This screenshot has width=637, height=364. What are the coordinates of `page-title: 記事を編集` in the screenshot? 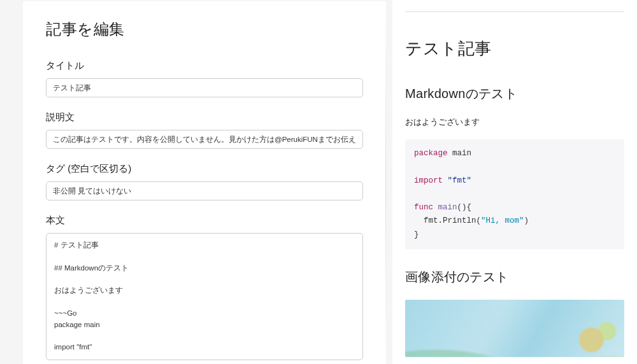 It's located at (204, 29).